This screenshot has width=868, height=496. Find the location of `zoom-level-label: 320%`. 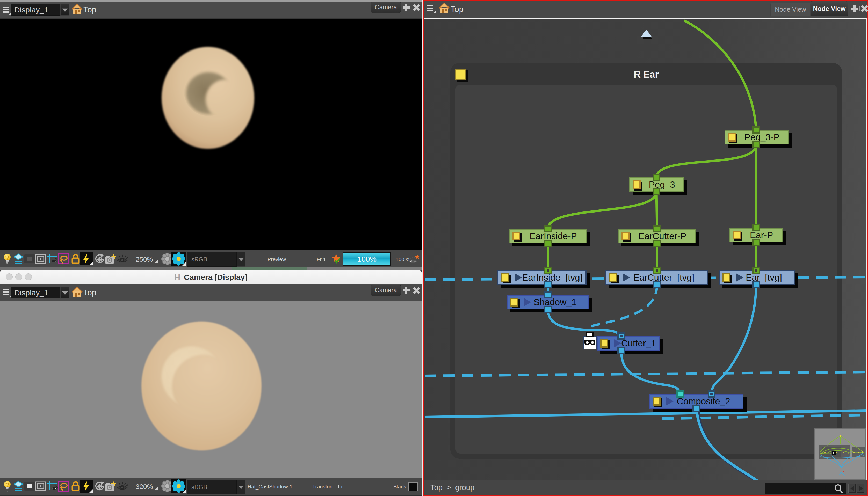

zoom-level-label: 320% is located at coordinates (144, 487).